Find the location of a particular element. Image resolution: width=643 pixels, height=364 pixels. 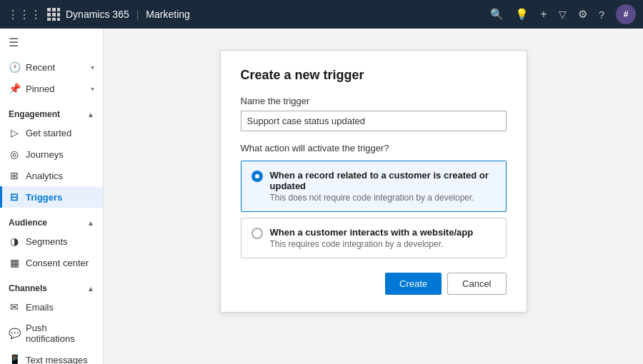

engagement-section-header: Engagement ▲ is located at coordinates (51, 113).